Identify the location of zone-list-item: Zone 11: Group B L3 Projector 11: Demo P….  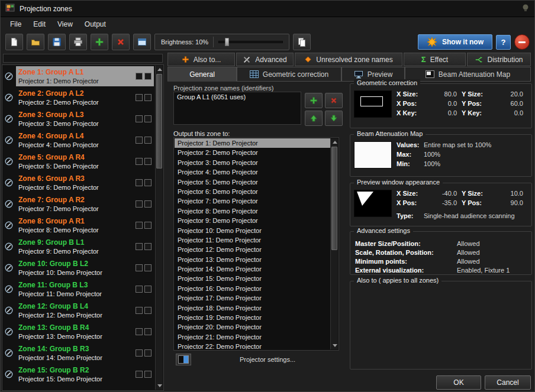
(79, 289).